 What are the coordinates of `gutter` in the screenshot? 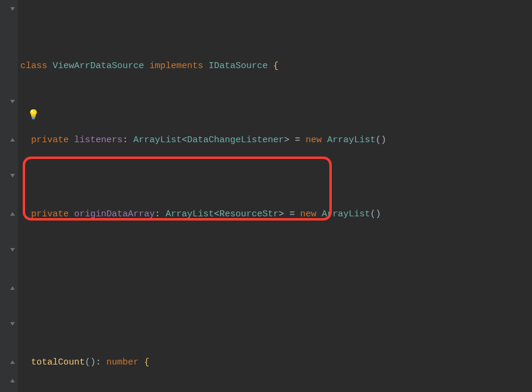 It's located at (9, 196).